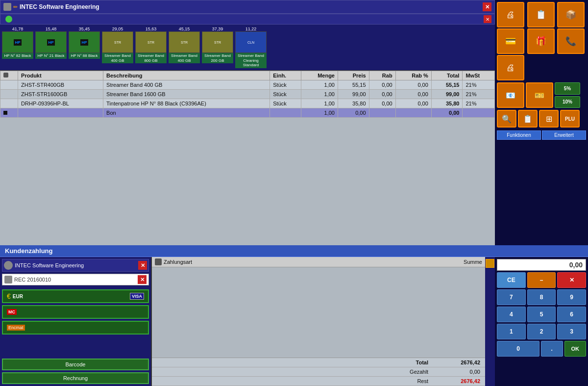 The width and height of the screenshot is (588, 386). Describe the element at coordinates (511, 68) in the screenshot. I see `rpanel-btn-printer2: 🖨` at that location.